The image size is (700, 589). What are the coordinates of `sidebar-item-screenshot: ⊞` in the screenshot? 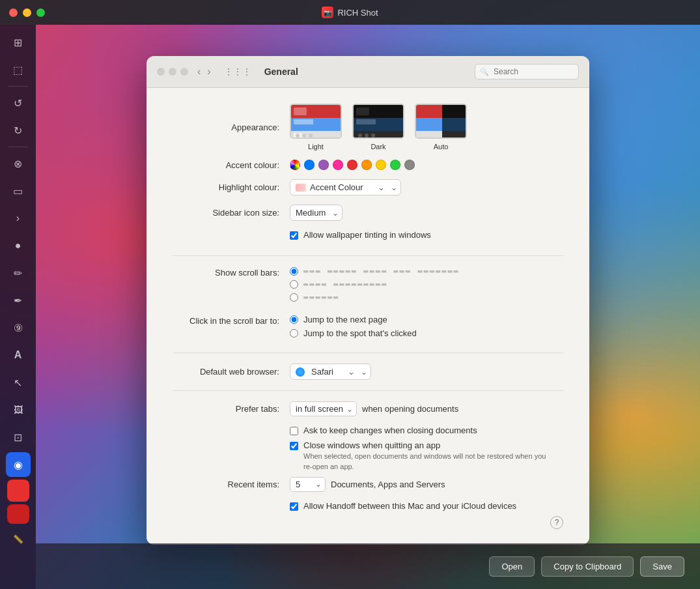 It's located at (18, 42).